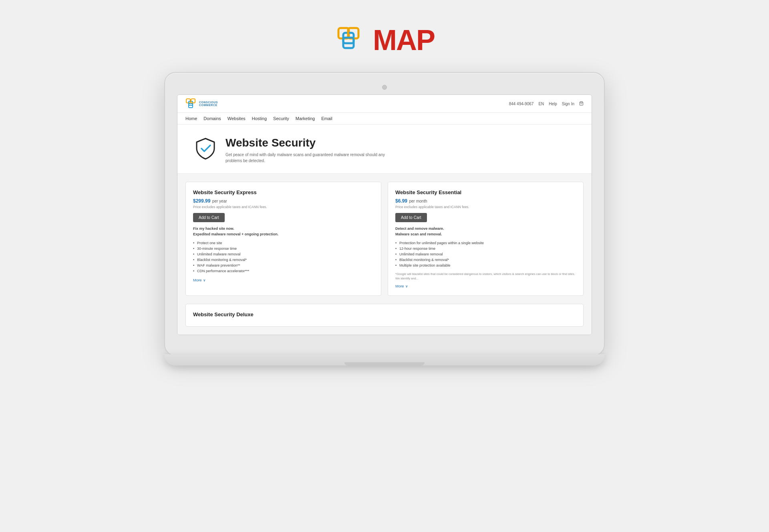 The height and width of the screenshot is (532, 769). Describe the element at coordinates (209, 218) in the screenshot. I see `express-add-to-cart-button: Add to Cart` at that location.